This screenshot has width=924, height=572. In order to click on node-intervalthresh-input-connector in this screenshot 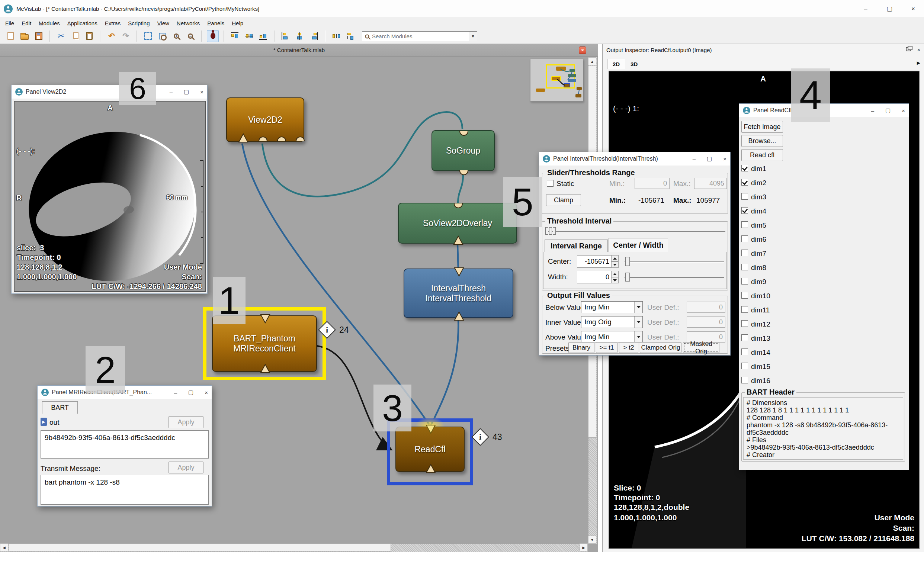, I will do `click(459, 272)`.